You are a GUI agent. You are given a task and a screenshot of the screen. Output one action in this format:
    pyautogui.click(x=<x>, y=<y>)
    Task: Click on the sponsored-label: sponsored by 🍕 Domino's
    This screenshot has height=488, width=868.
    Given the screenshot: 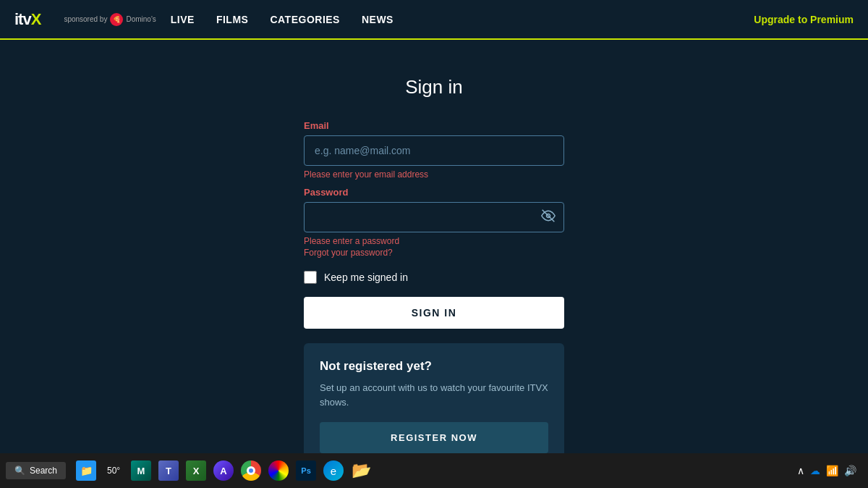 What is the action you would take?
    pyautogui.click(x=110, y=20)
    